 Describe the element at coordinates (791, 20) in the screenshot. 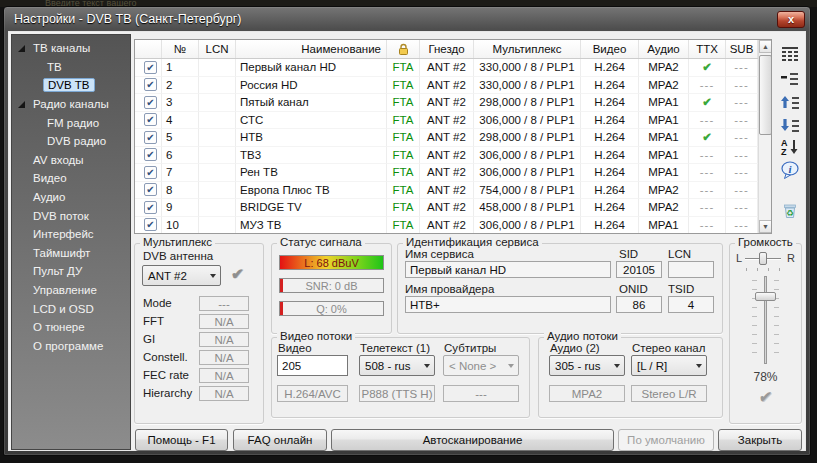

I see `close-button: x` at that location.